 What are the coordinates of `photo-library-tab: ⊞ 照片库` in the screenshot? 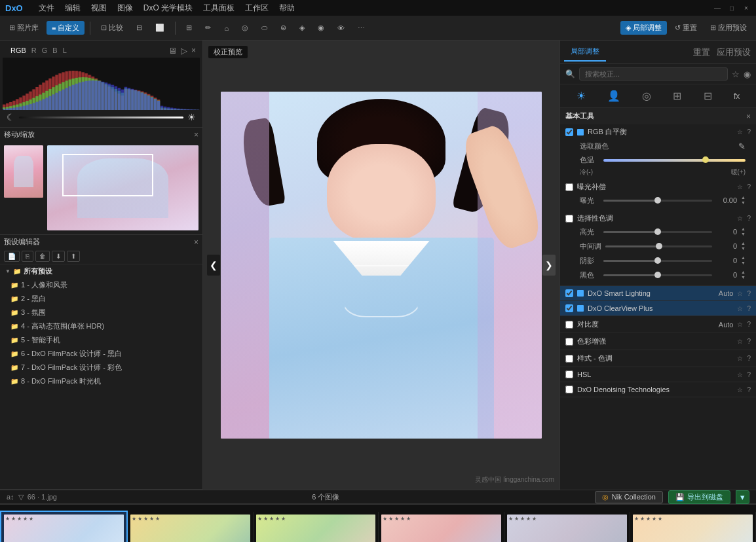 It's located at (24, 27).